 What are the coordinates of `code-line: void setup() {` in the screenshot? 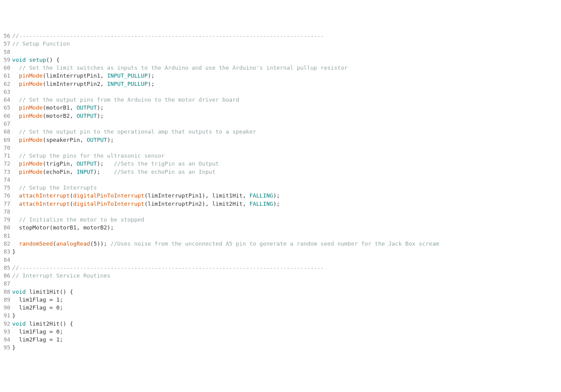 It's located at (287, 60).